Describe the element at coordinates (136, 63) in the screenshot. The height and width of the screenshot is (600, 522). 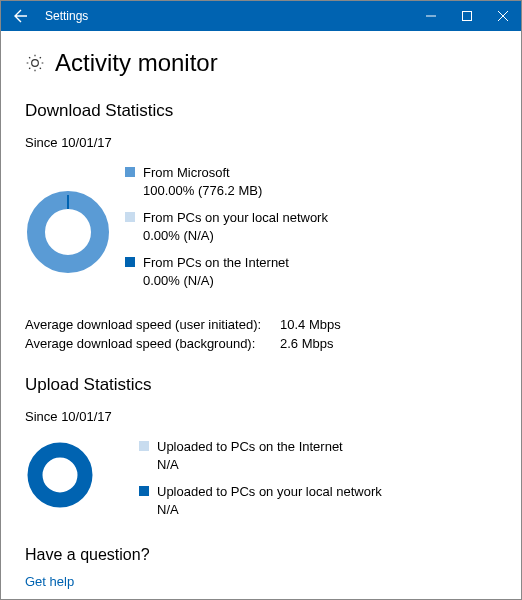
I see `page-title: Activity monitor` at that location.